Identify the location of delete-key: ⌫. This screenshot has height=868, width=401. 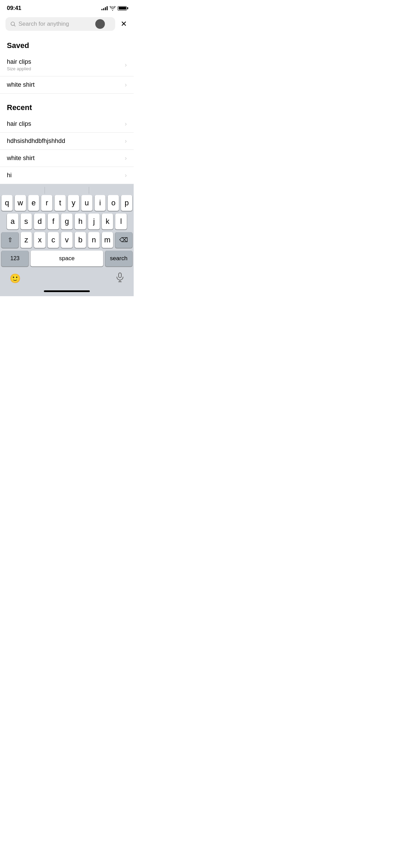
(124, 240).